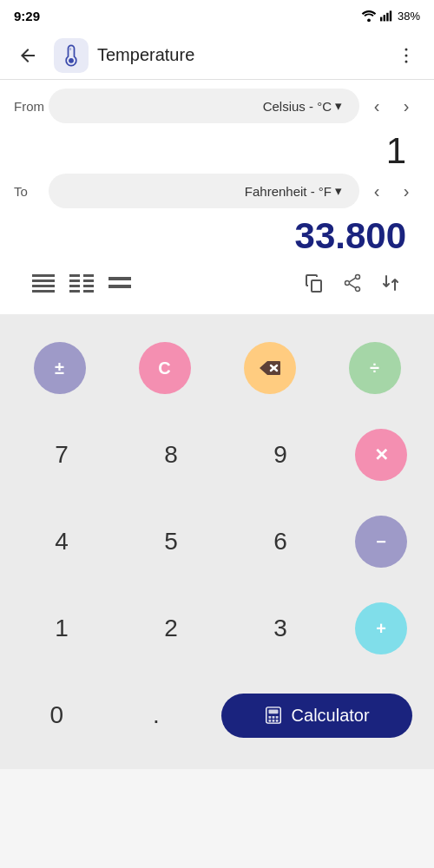 The image size is (434, 868). What do you see at coordinates (217, 239) in the screenshot?
I see `output-value: 33.800` at bounding box center [217, 239].